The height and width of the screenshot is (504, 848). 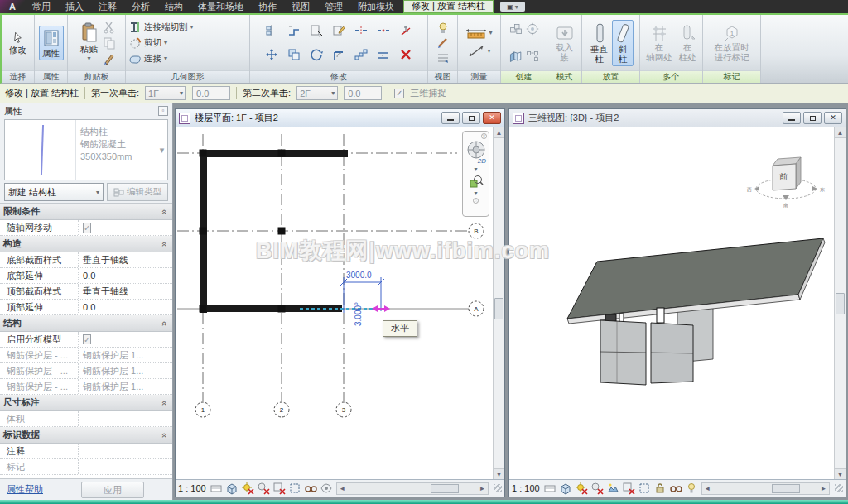 I want to click on panel-label-geometry: 几何图形, so click(x=187, y=76).